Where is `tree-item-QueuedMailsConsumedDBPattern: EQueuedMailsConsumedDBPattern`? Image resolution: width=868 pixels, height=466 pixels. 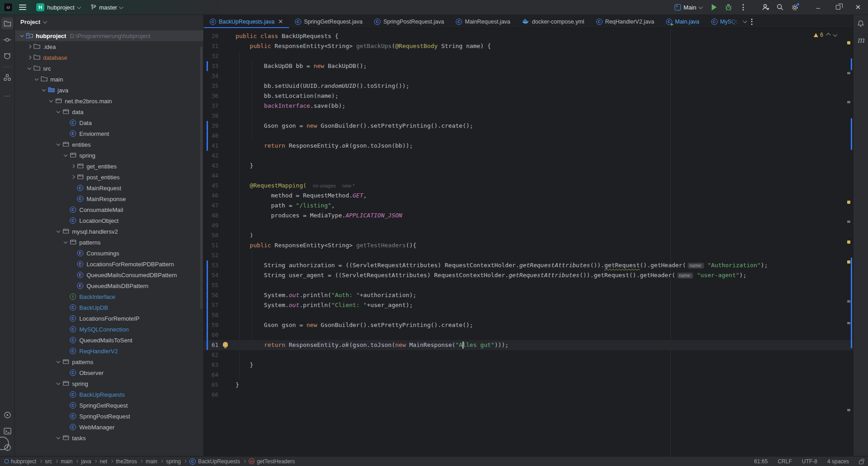
tree-item-QueuedMailsConsumedDBPattern: EQueuedMailsConsumedDBPattern is located at coordinates (109, 275).